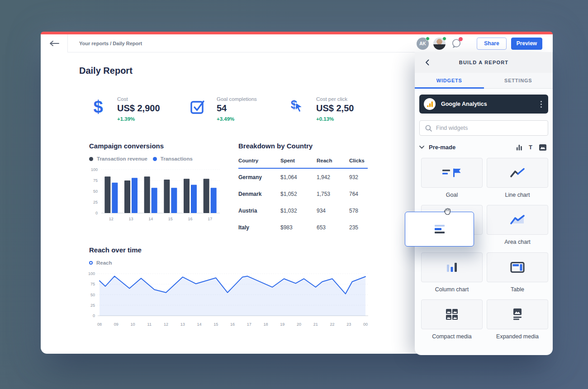  I want to click on column-chart-icon, so click(452, 267).